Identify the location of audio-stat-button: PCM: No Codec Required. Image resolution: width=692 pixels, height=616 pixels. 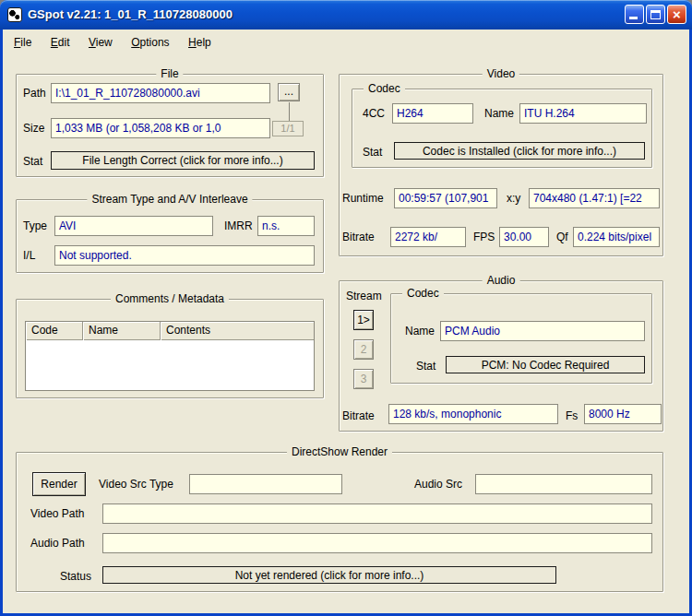
(545, 365).